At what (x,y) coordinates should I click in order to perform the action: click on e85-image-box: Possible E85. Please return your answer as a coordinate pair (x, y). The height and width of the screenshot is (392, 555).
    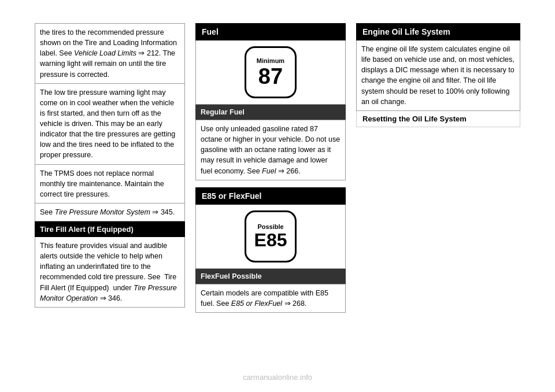
    Looking at the image, I should click on (271, 237).